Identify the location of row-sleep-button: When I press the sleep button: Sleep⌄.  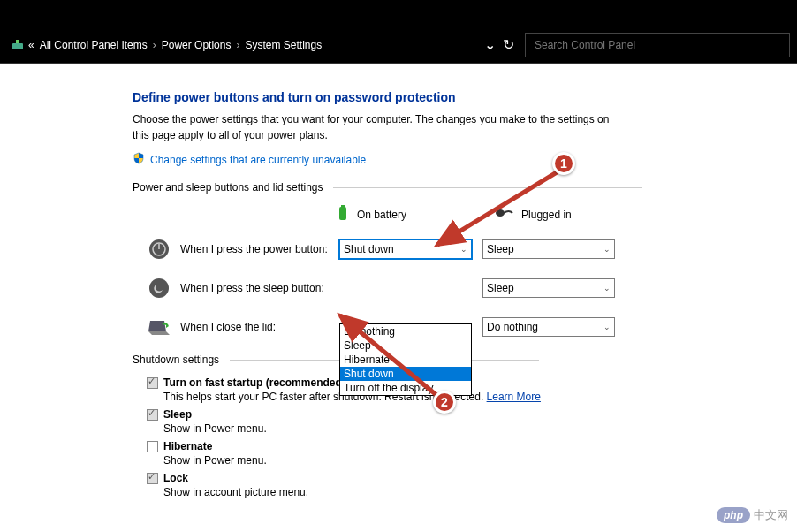
(465, 288).